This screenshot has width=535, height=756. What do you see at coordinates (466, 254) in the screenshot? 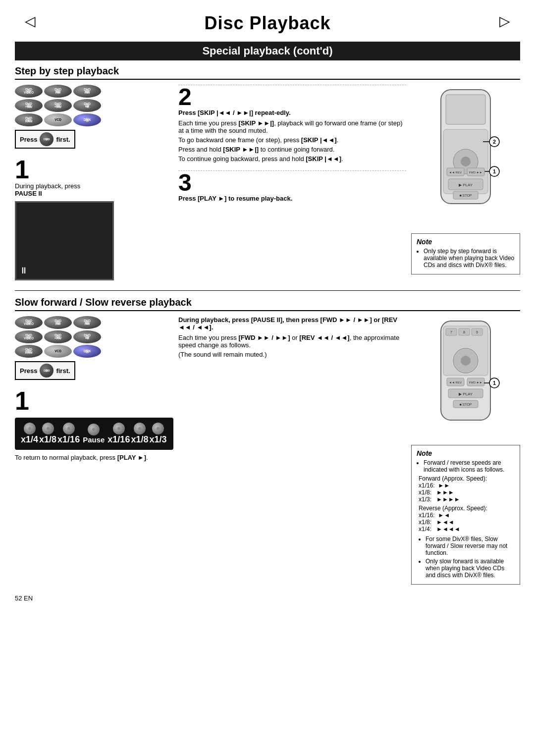
I see `note-box-1: Note Only step by step forward is availa…` at bounding box center [466, 254].